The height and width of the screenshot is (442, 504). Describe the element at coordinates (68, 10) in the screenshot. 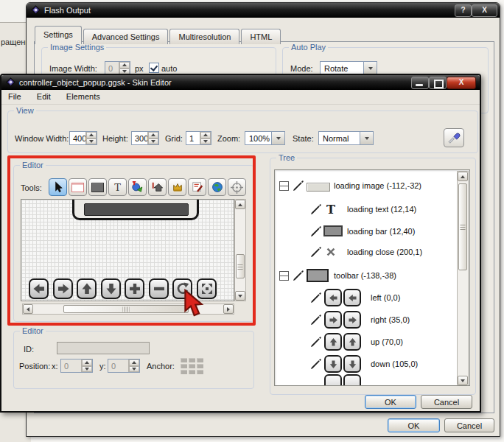

I see `window-title: Flash Output` at that location.